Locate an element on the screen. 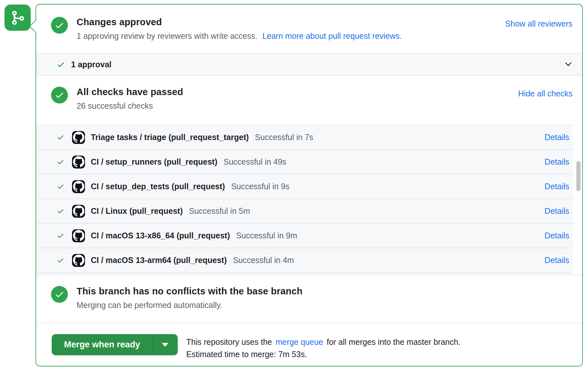 Image resolution: width=588 pixels, height=372 pixels. check-name: CI / macOS 13-x86_64 (pull_request) is located at coordinates (160, 235).